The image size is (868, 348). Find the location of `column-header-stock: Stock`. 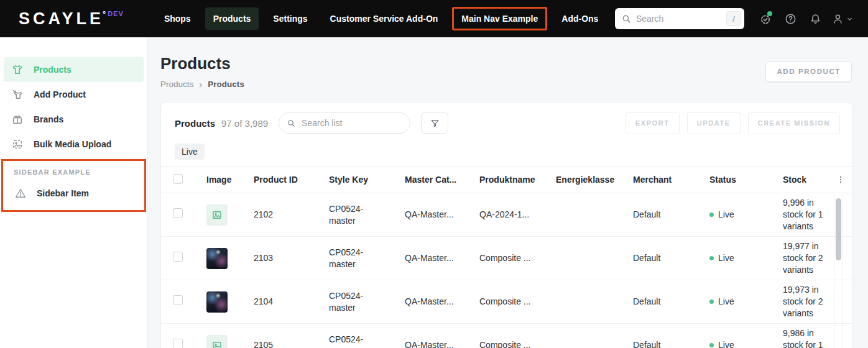

column-header-stock: Stock is located at coordinates (808, 180).